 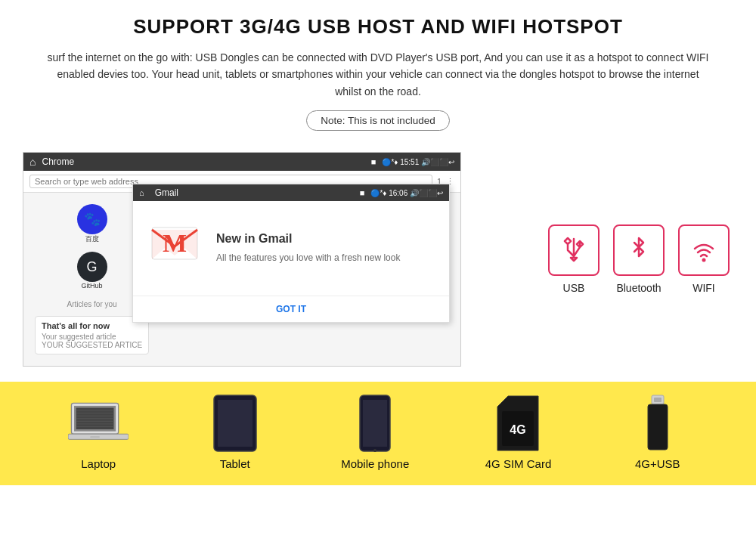 I want to click on gmail-m-logo: M, so click(x=175, y=248).